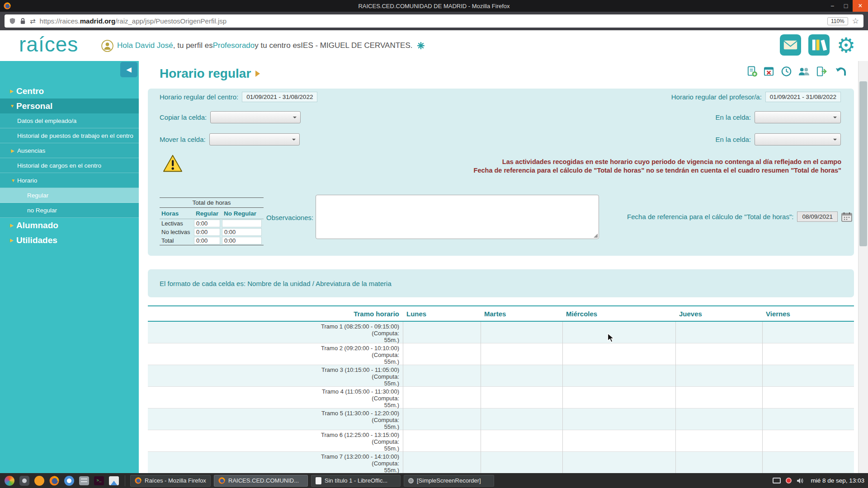  What do you see at coordinates (84, 481) in the screenshot?
I see `files-icon` at bounding box center [84, 481].